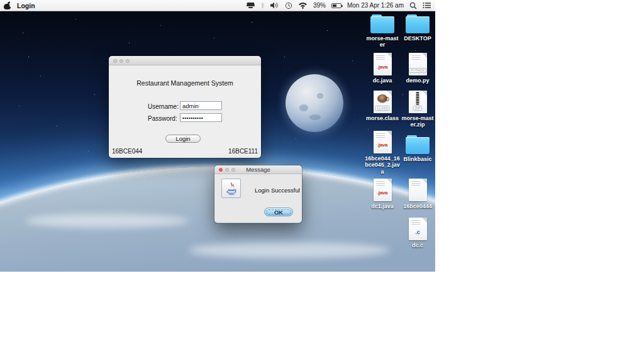  I want to click on coffee-cup-icon, so click(382, 98).